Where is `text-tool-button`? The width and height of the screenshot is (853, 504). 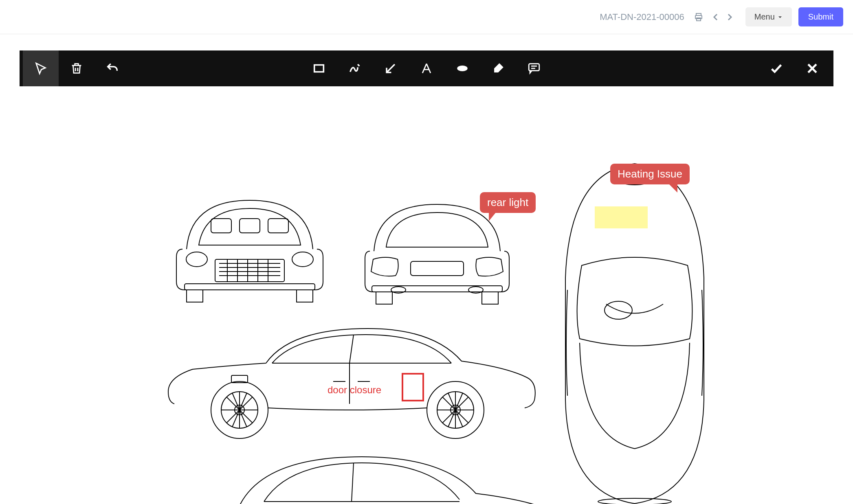 text-tool-button is located at coordinates (426, 68).